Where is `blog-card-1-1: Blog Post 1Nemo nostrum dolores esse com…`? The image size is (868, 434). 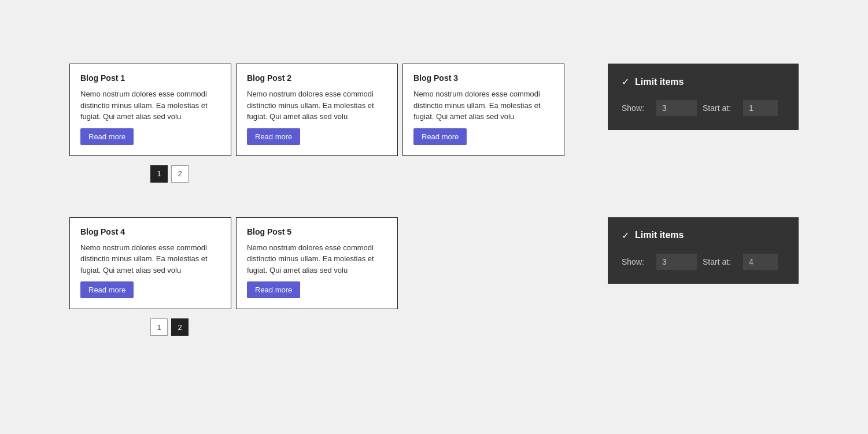 blog-card-1-1: Blog Post 1Nemo nostrum dolores esse com… is located at coordinates (150, 110).